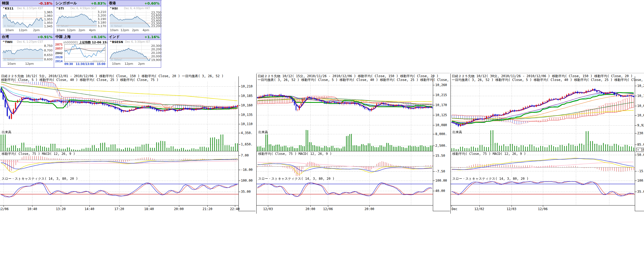 The image size is (644, 261). Describe the element at coordinates (4, 209) in the screenshot. I see `axis-tick-label: 12/06` at that location.